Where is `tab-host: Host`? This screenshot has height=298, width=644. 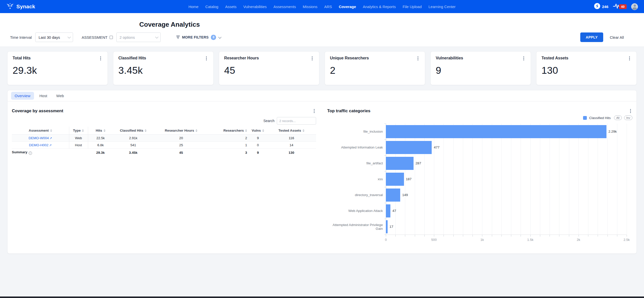
tab-host: Host is located at coordinates (43, 96).